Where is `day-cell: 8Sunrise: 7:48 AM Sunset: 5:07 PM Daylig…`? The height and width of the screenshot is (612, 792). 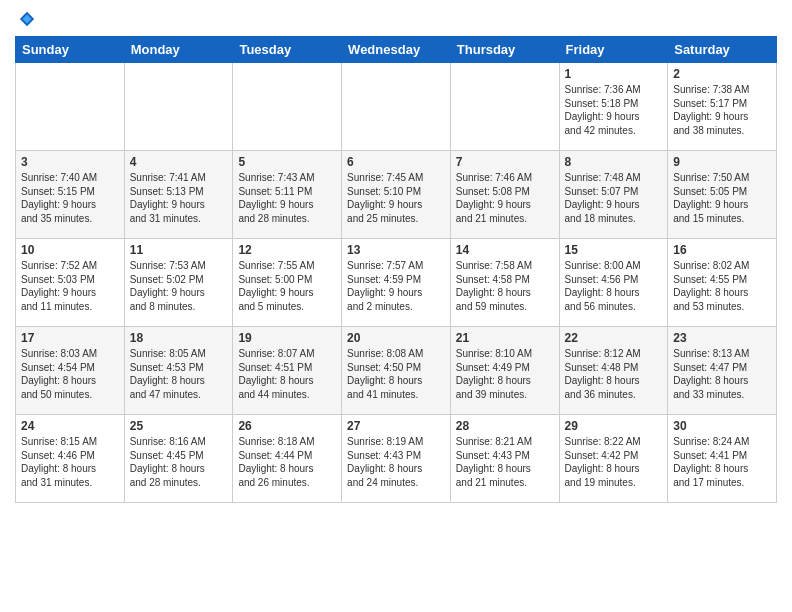 day-cell: 8Sunrise: 7:48 AM Sunset: 5:07 PM Daylig… is located at coordinates (614, 195).